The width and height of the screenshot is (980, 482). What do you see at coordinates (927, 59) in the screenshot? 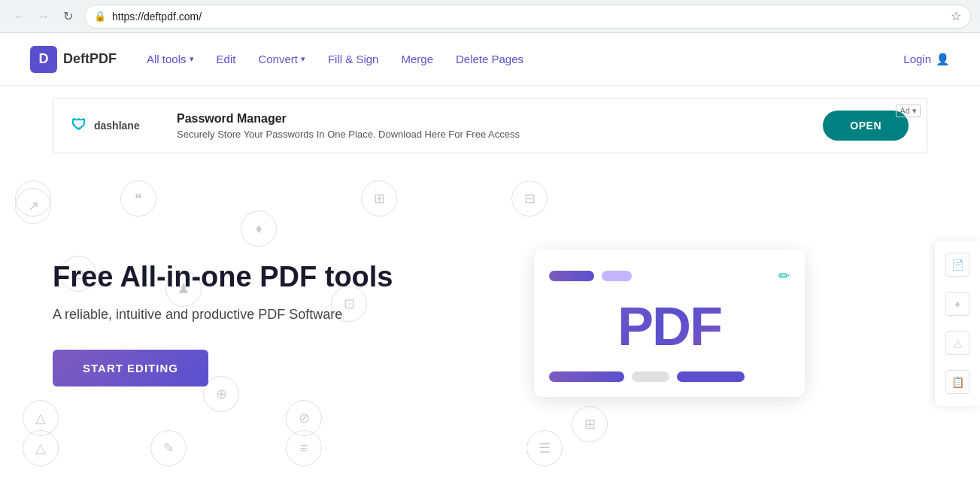
I see `header-right: Login 👤` at bounding box center [927, 59].